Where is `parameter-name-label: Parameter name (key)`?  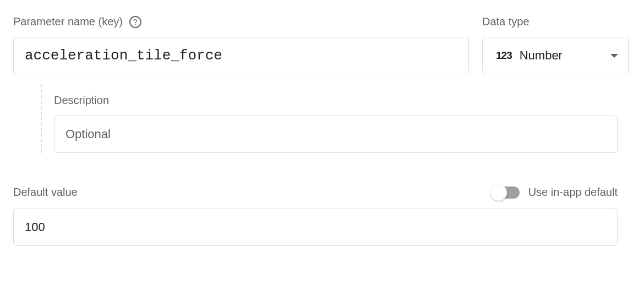 parameter-name-label: Parameter name (key) is located at coordinates (68, 22).